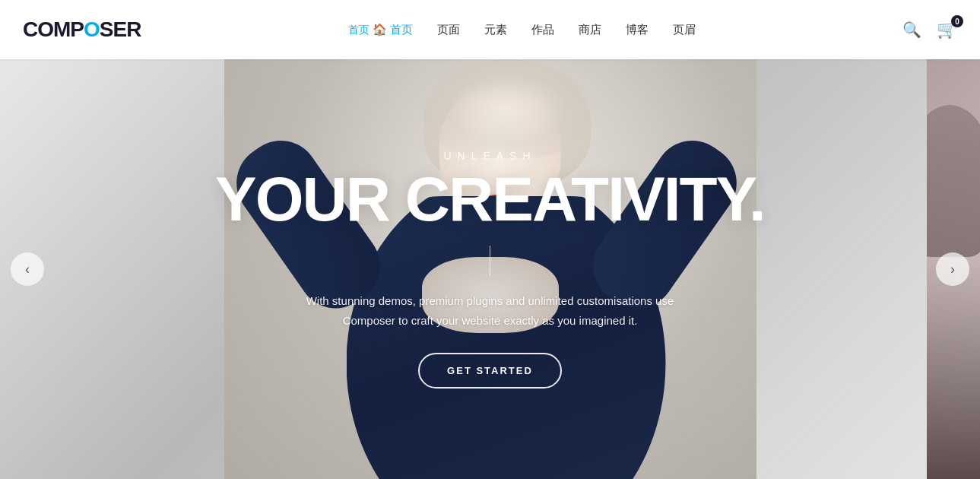 This screenshot has width=980, height=479. I want to click on logo-accent-o: O, so click(91, 29).